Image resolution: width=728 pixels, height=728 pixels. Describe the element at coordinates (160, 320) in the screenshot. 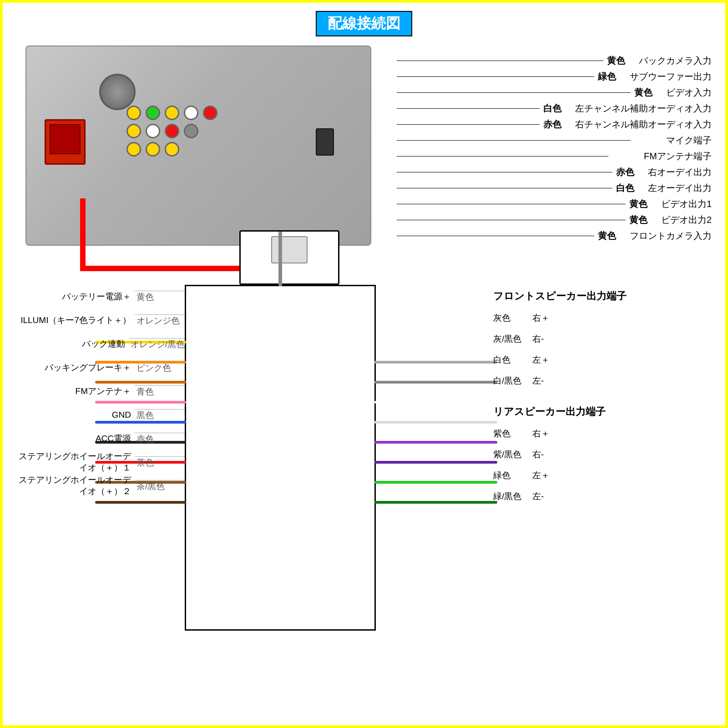

I see `left-wire-color-1: オレンジ色` at that location.